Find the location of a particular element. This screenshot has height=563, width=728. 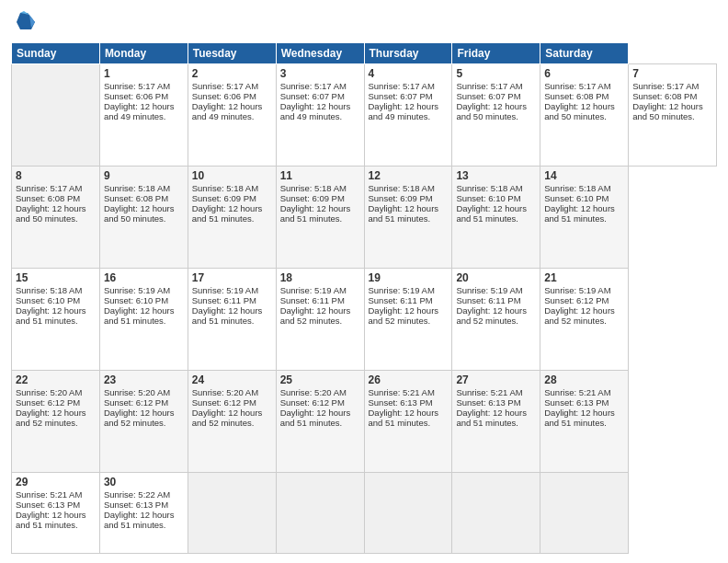

calendar-cell: 2Sunrise: 5:17 AMSunset: 6:06 PMDaylight… is located at coordinates (232, 116).